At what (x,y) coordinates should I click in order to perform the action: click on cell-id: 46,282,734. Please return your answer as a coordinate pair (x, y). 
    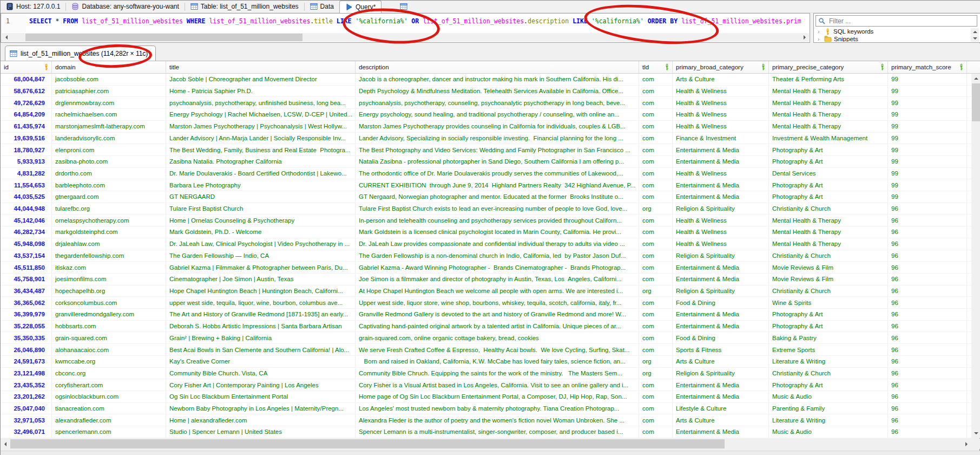
    Looking at the image, I should click on (26, 232).